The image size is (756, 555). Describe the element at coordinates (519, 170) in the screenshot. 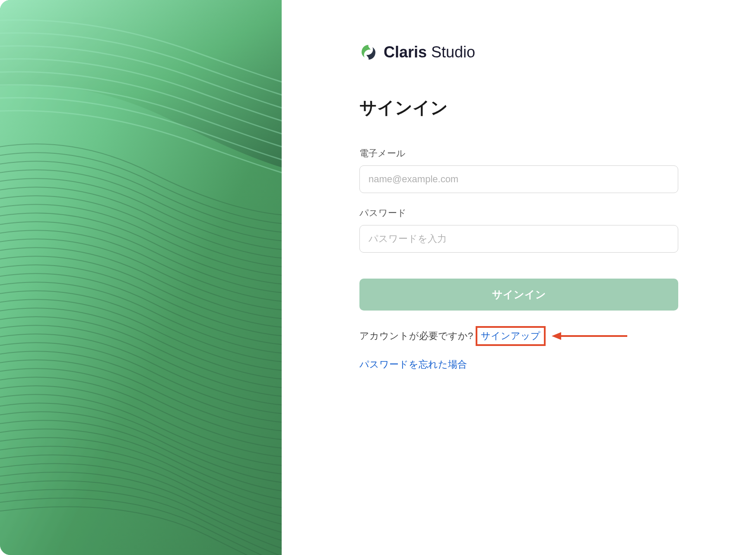

I see `email-field-group: 電子メール` at that location.